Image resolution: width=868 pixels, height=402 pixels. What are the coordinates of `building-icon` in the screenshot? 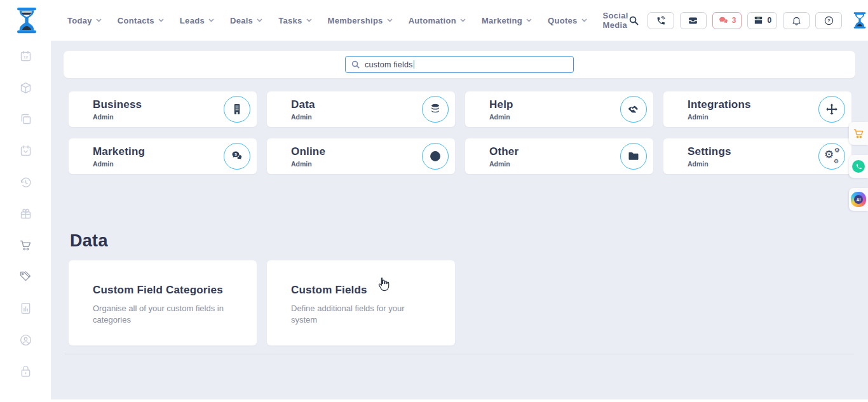 It's located at (237, 109).